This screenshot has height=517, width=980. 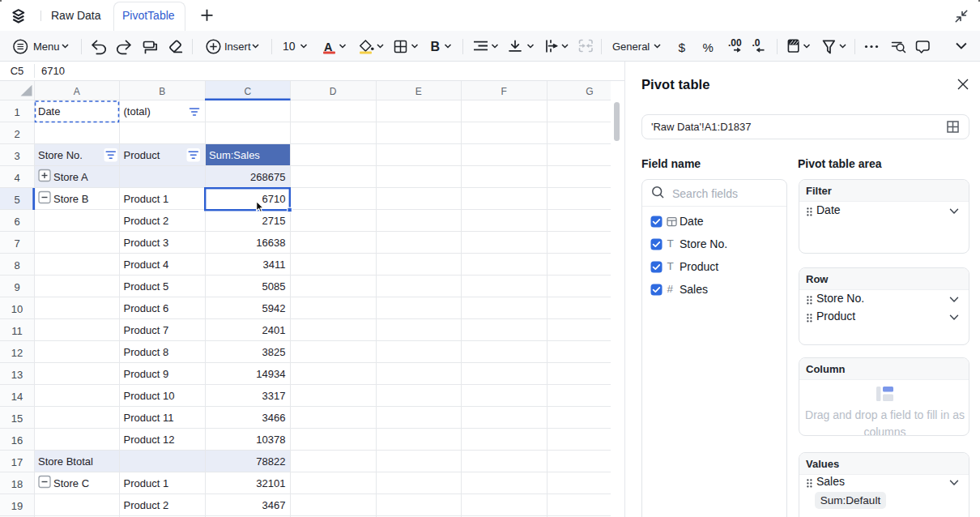 I want to click on svg-text: 10378, so click(x=271, y=439).